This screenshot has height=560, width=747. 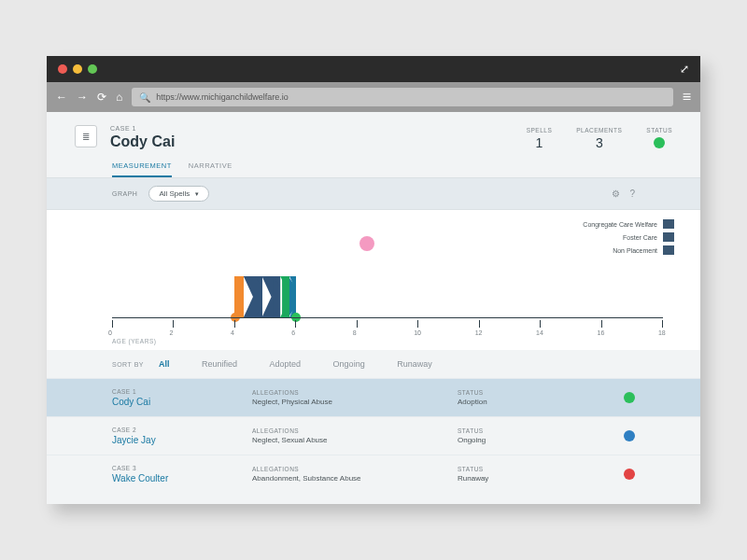 I want to click on row-case-id: CASE 3, so click(x=182, y=469).